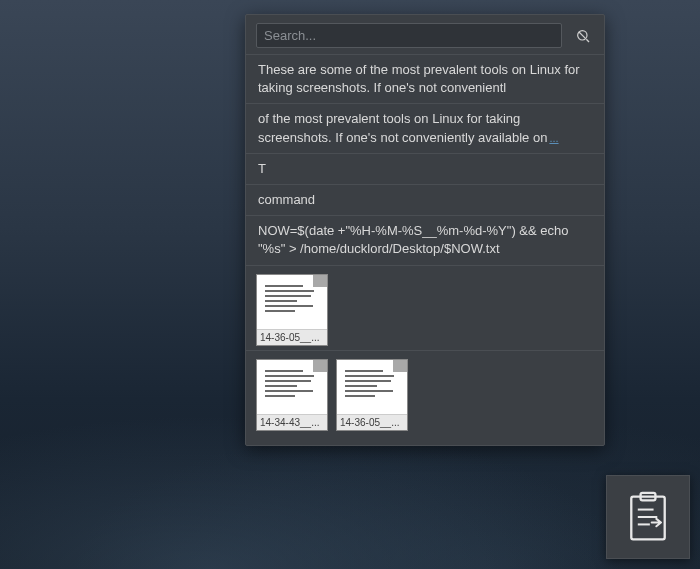 This screenshot has width=700, height=569. I want to click on clip-entry: These are some of the most prevalent too…, so click(425, 78).